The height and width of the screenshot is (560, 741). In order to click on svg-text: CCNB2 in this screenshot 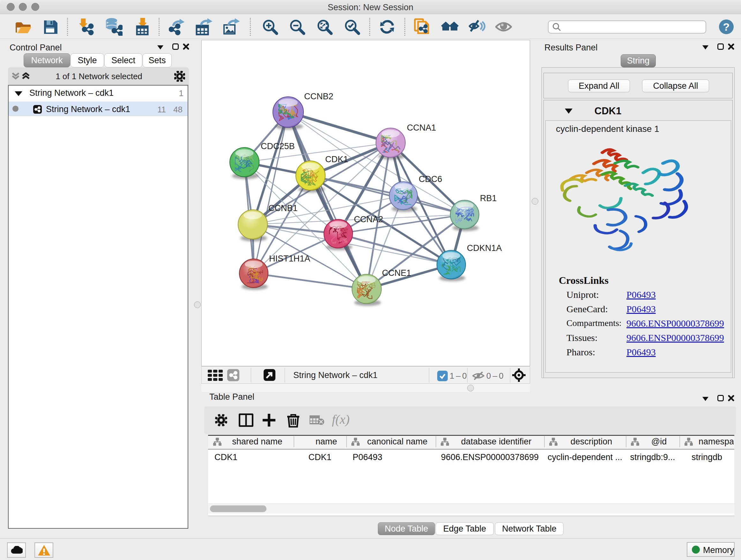, I will do `click(319, 97)`.